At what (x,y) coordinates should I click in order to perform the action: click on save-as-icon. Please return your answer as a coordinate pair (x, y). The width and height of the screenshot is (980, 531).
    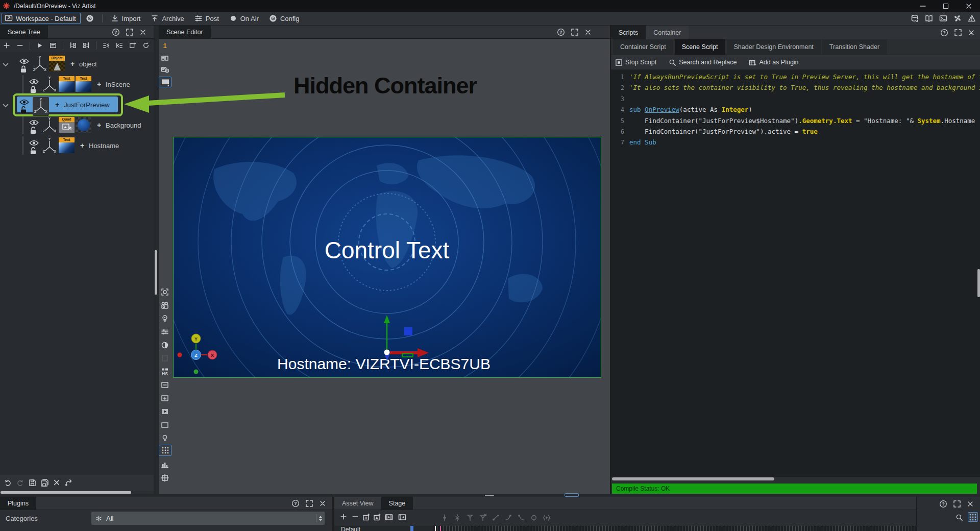
    Looking at the image, I should click on (45, 483).